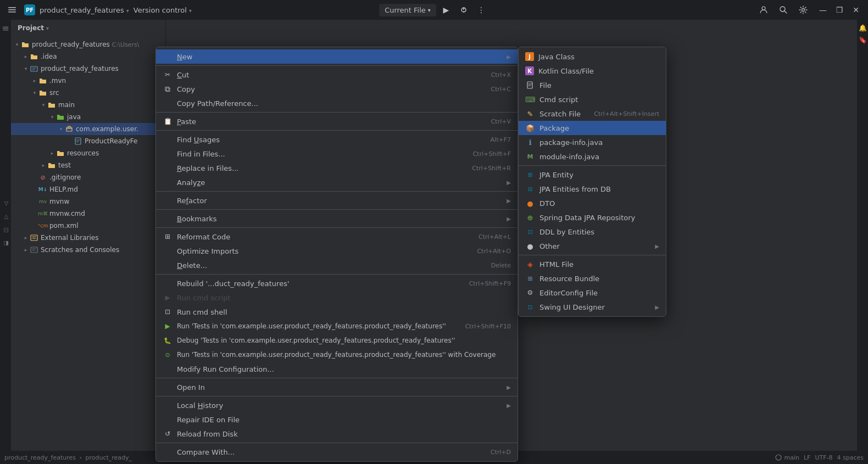  Describe the element at coordinates (337, 265) in the screenshot. I see `menu-item-delete: Delete... Delete` at that location.